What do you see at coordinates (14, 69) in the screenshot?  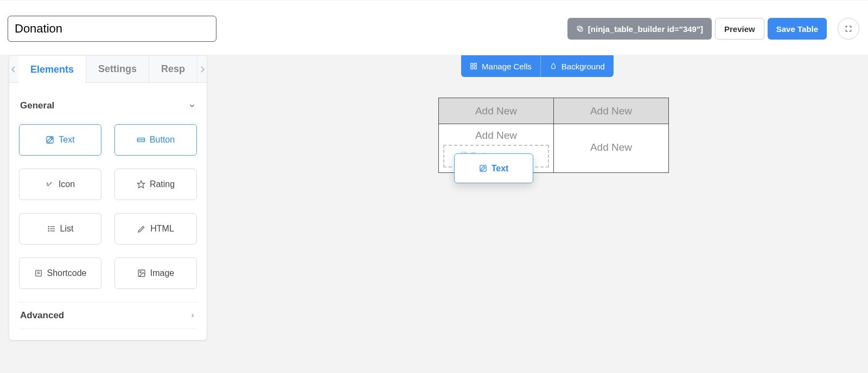 I see `tabs-prev-arrow` at bounding box center [14, 69].